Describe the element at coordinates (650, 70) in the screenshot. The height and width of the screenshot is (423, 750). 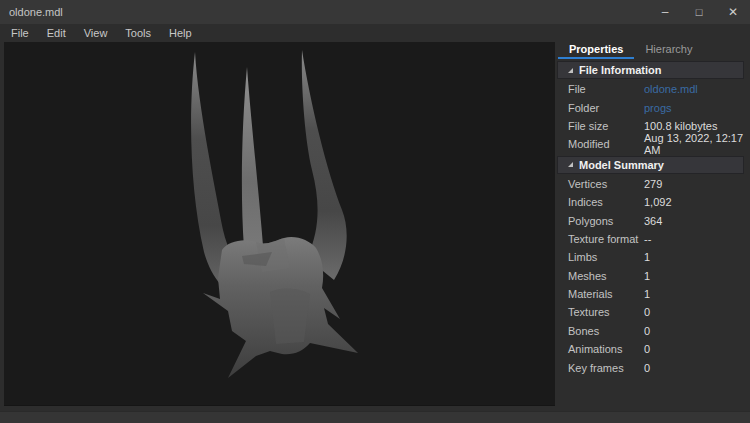
I see `section-header-file-information: File Information` at that location.